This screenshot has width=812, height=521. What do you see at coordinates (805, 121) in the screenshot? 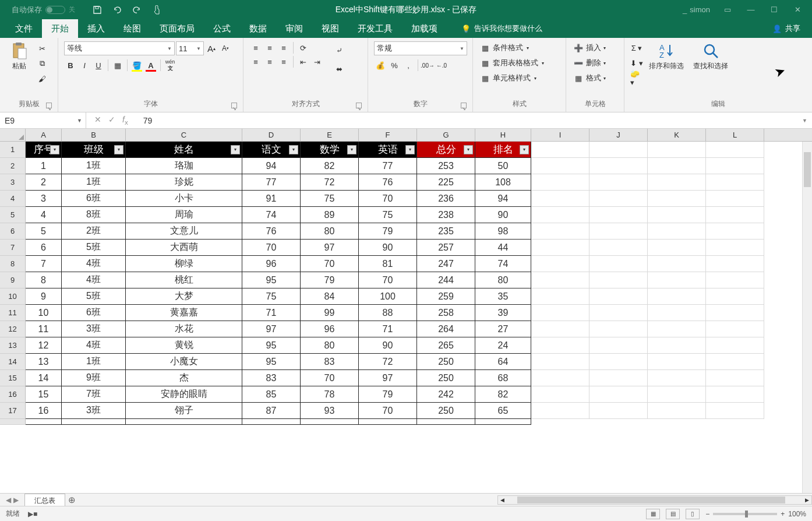
I see `expand-formula-icon: ▼` at bounding box center [805, 121].